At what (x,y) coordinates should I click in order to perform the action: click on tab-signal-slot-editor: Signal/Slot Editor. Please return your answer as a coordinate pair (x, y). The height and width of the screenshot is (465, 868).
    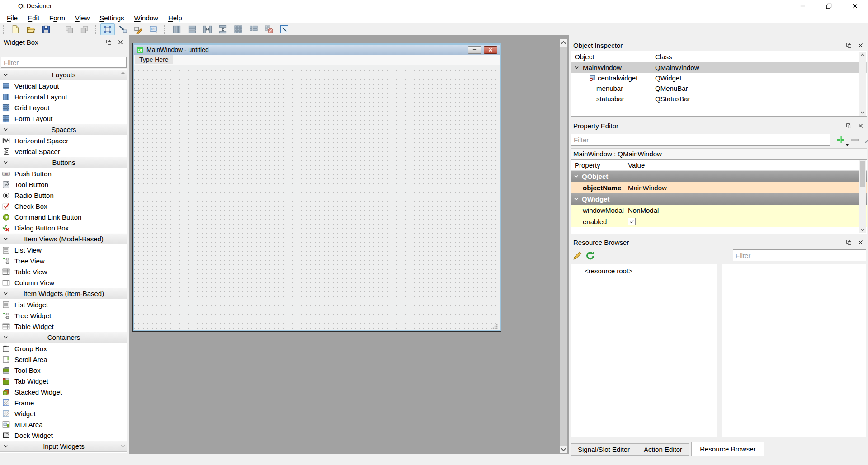
    Looking at the image, I should click on (604, 449).